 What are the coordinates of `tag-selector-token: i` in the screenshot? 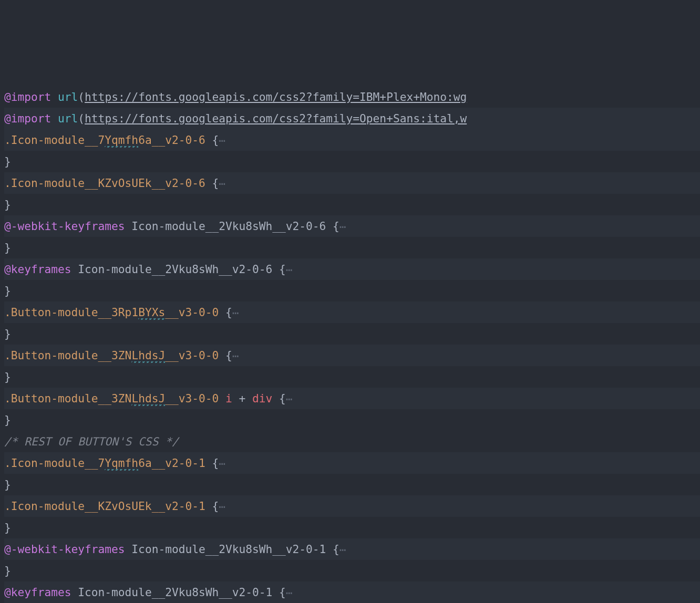 It's located at (229, 398).